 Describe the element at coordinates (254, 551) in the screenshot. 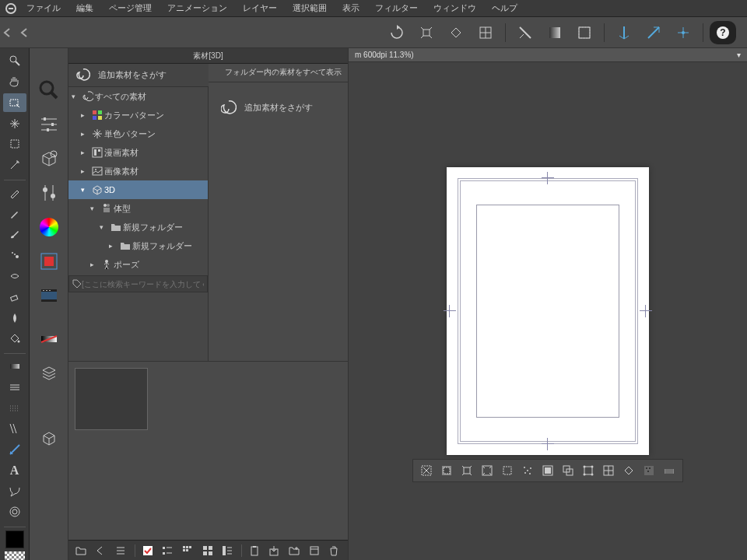

I see `btn-paste-icon` at that location.